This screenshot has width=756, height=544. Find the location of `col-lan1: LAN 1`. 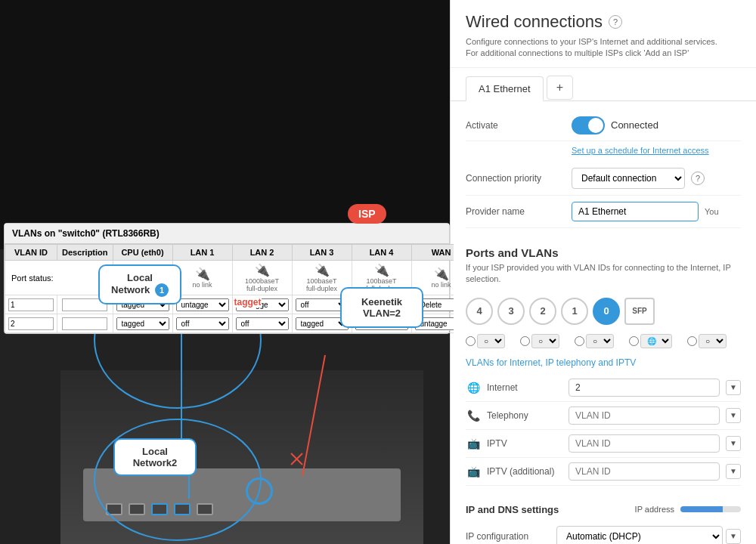

col-lan1: LAN 1 is located at coordinates (203, 252).